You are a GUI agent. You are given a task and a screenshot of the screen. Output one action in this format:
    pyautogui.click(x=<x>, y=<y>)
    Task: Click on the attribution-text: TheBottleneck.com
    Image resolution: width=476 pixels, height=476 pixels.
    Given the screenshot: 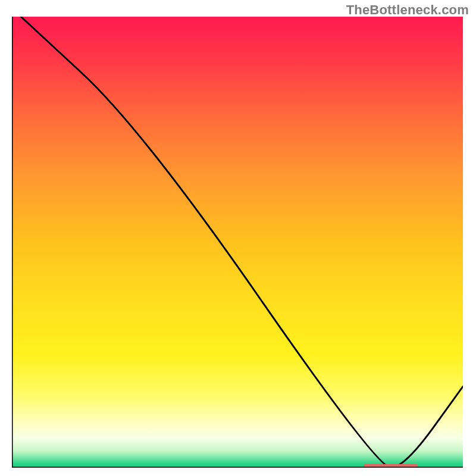 What is the action you would take?
    pyautogui.click(x=408, y=10)
    